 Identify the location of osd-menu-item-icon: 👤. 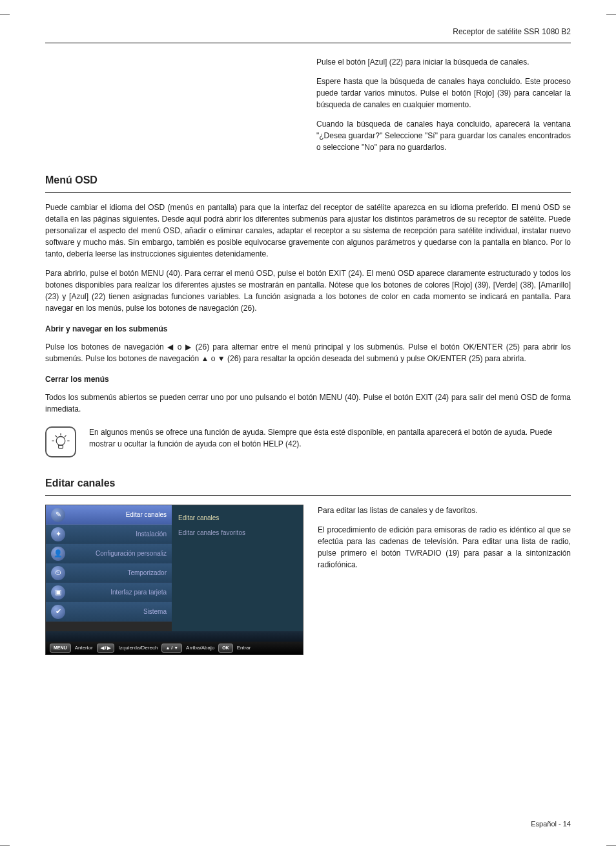
(58, 554).